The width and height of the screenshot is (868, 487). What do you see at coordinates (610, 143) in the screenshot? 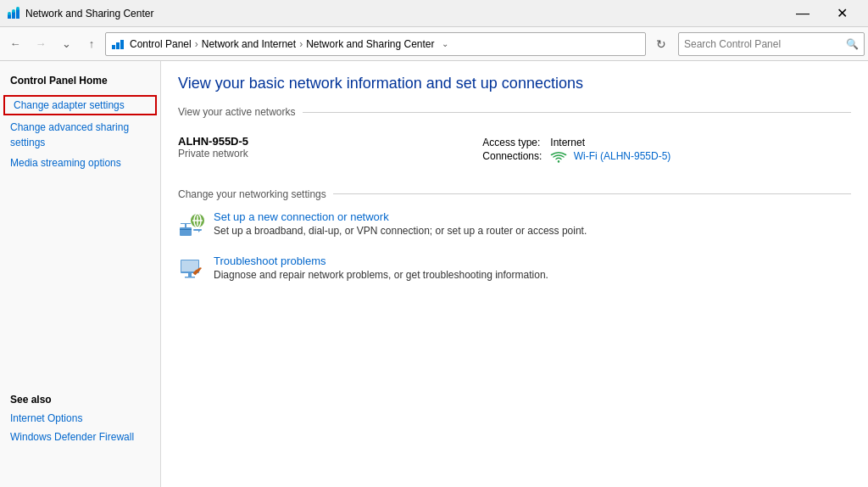
I see `access-type-value: Internet` at bounding box center [610, 143].